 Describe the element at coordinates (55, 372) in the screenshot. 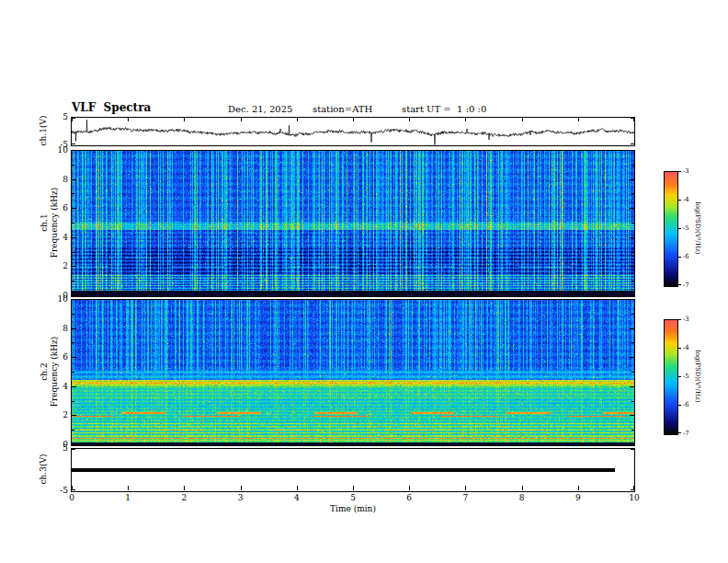

I see `ch2-frequency-text: Frequency (kHz)` at that location.